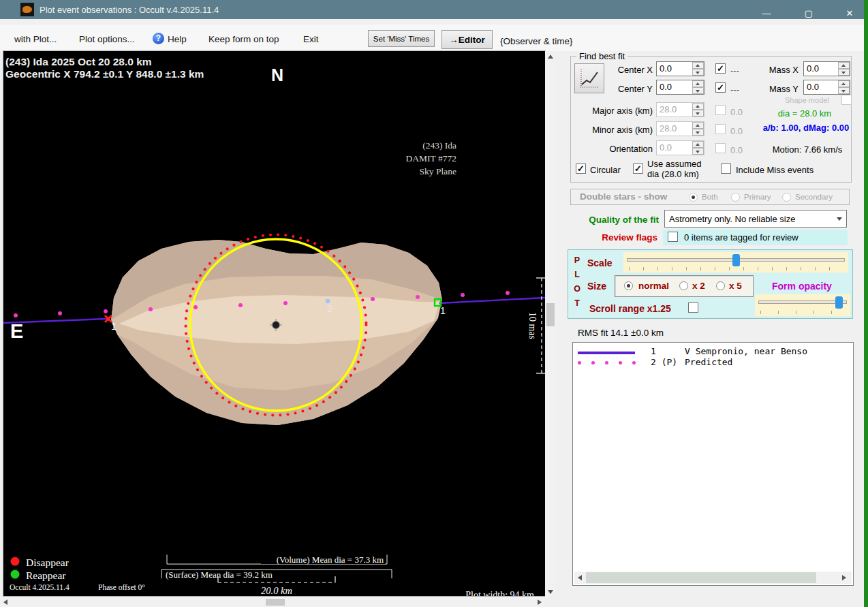 The image size is (868, 607). I want to click on center-y-spinner: 0.0, so click(680, 87).